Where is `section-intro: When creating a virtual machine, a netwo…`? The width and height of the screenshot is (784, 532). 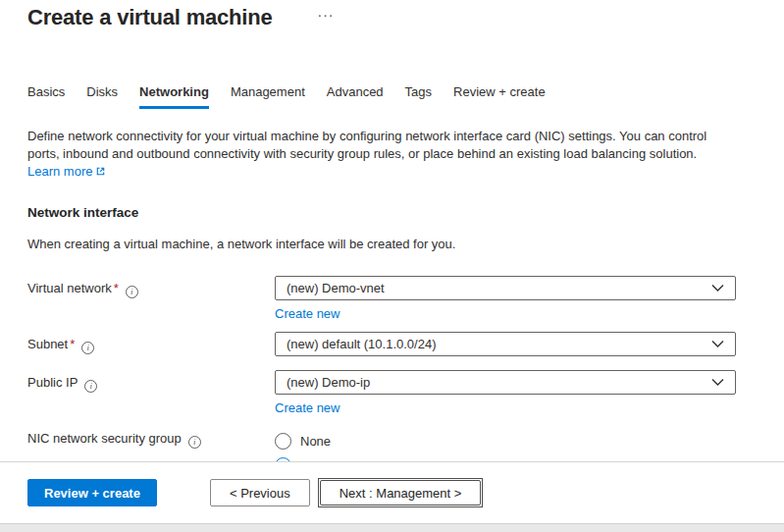
section-intro: When creating a virtual machine, a netwo… is located at coordinates (392, 243).